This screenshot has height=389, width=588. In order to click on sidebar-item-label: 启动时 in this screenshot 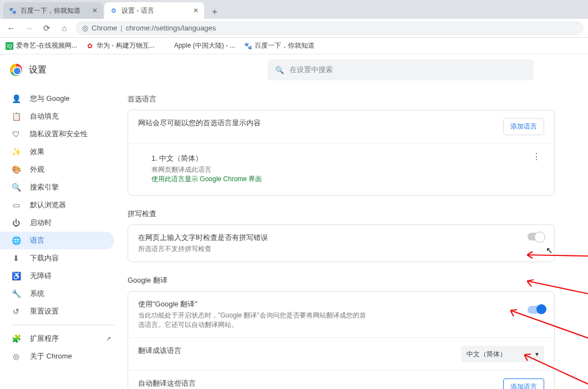, I will do `click(41, 223)`.